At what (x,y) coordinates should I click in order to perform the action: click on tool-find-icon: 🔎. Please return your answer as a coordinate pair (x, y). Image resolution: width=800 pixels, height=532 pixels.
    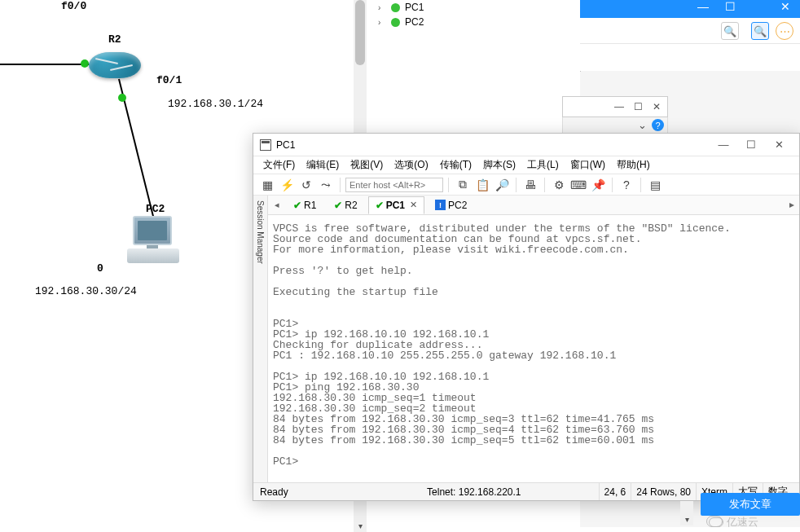
    Looking at the image, I should click on (502, 185).